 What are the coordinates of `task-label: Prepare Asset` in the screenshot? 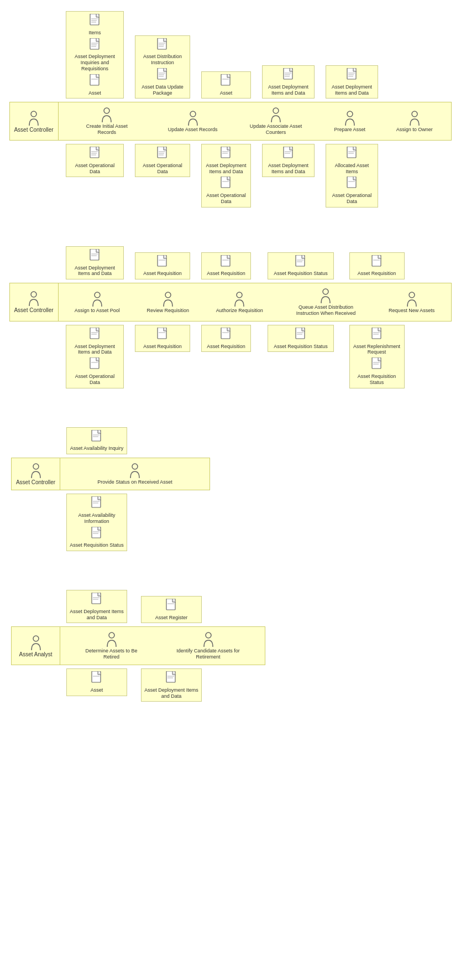 It's located at (350, 129).